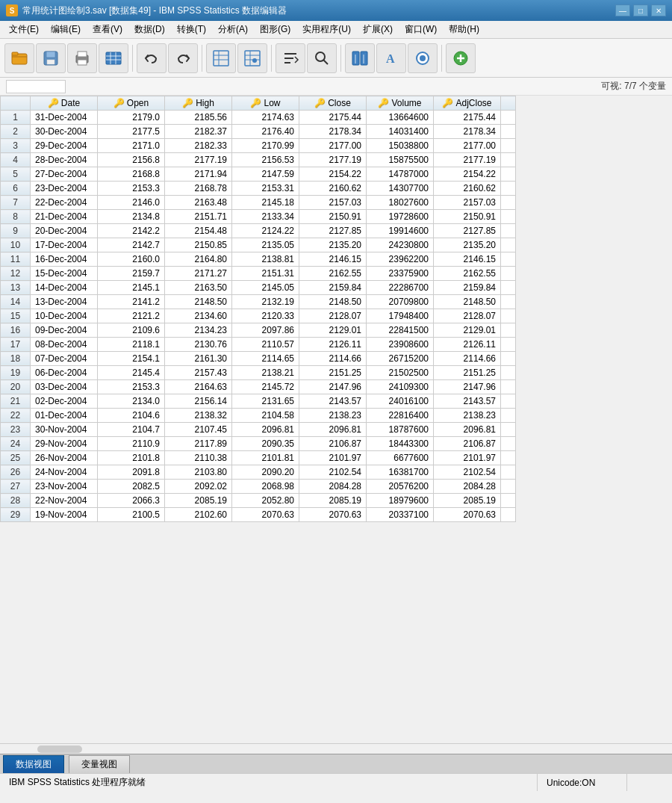 The image size is (672, 803). Describe the element at coordinates (258, 302) in the screenshot. I see `table-row: 1413-Dec-20042141.22148.502132.192148.50…` at that location.